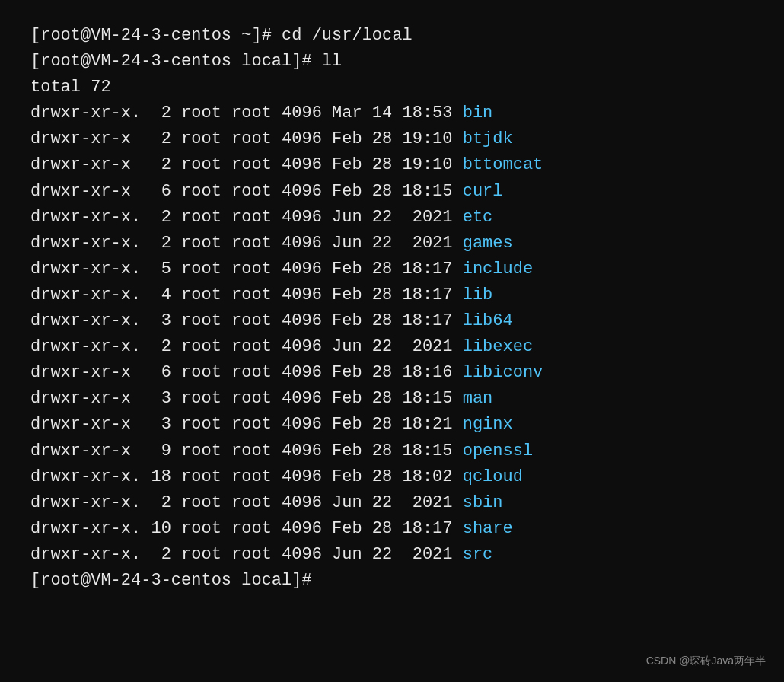  What do you see at coordinates (392, 425) in the screenshot?
I see `terminal-line: drwxr-xr-x 3 root root 4096 Feb 28 18:21…` at bounding box center [392, 425].